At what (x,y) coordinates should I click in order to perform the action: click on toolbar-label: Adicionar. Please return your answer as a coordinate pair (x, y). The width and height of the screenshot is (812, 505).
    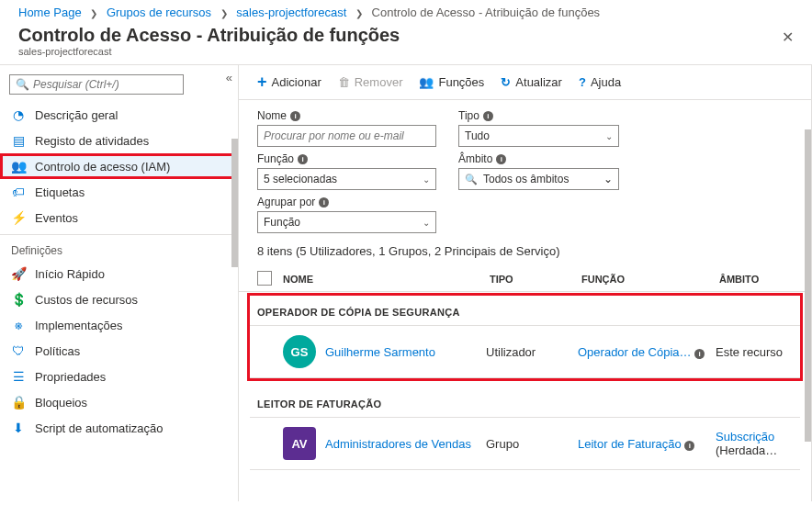
    Looking at the image, I should click on (297, 83).